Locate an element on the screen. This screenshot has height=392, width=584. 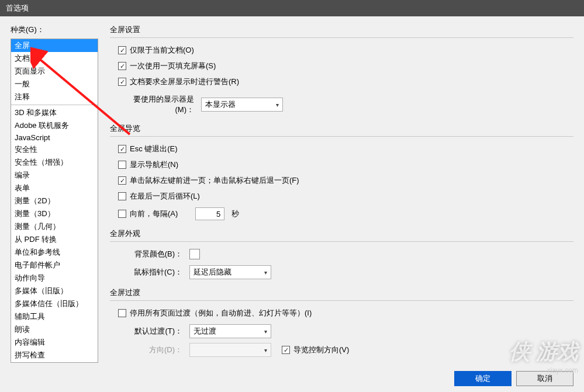
category-item: 拼写检查 is located at coordinates (54, 355).